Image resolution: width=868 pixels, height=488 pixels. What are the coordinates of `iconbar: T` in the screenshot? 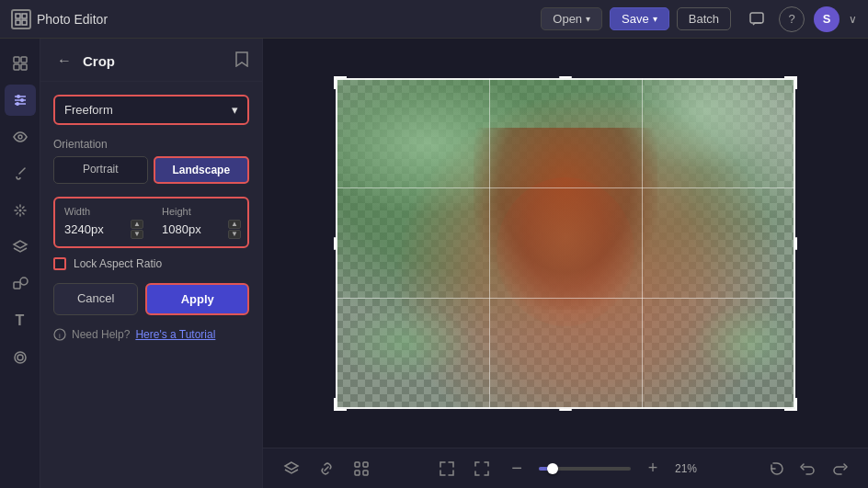 It's located at (20, 263).